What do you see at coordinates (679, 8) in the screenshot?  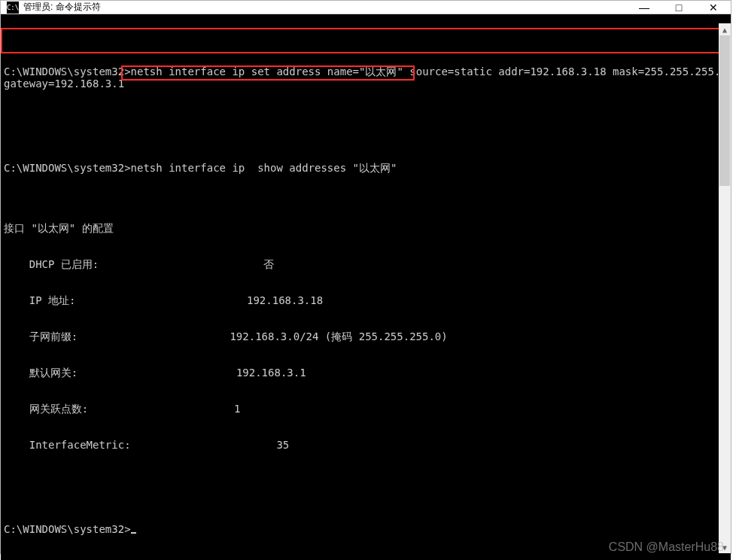 I see `window-controls: — □ ✕` at bounding box center [679, 8].